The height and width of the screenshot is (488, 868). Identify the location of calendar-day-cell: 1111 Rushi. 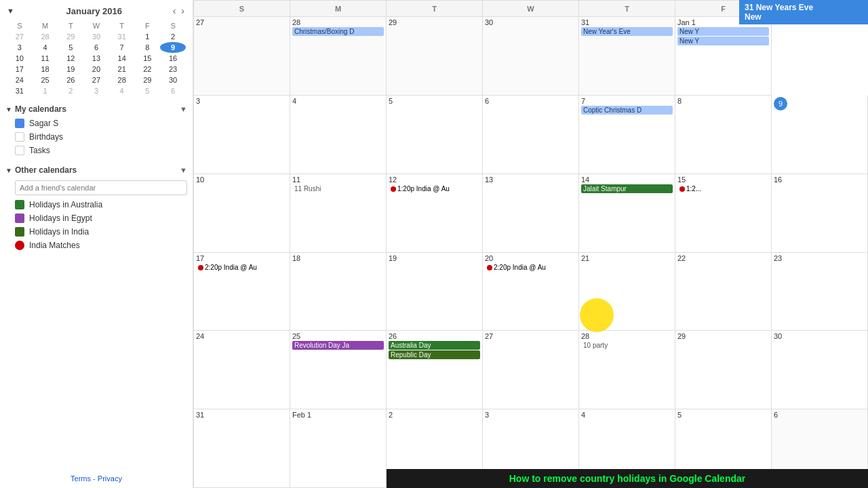
(338, 214).